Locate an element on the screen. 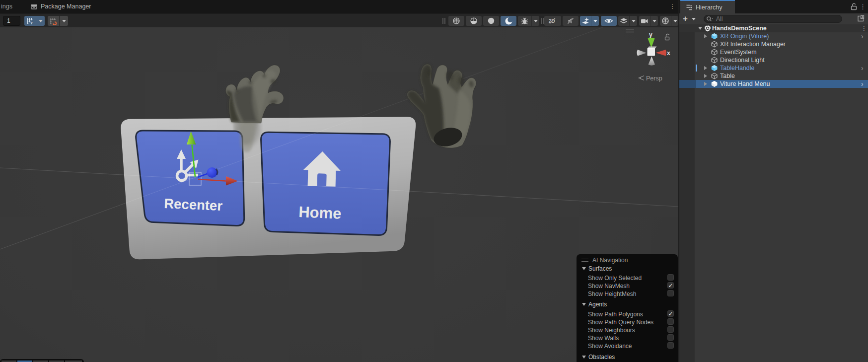 The width and height of the screenshot is (868, 362). row-label: XR Origin (Viture) is located at coordinates (744, 36).